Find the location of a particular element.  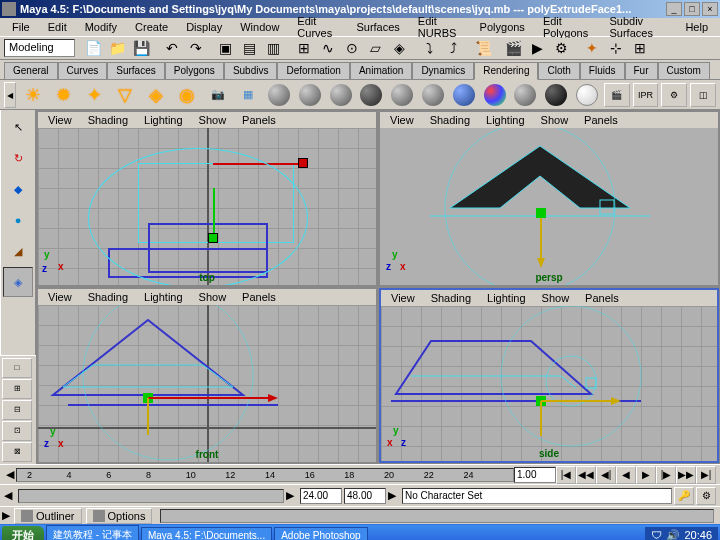

material-layered-icon is located at coordinates (433, 95).